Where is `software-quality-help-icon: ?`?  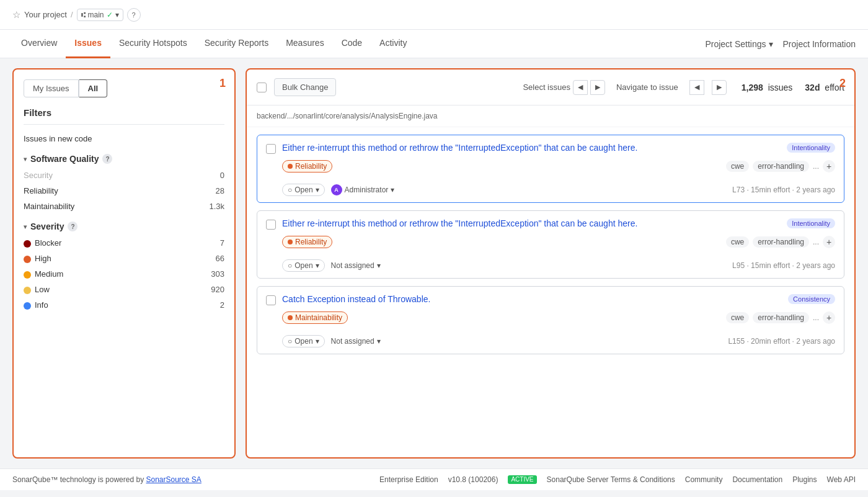 software-quality-help-icon: ? is located at coordinates (107, 159).